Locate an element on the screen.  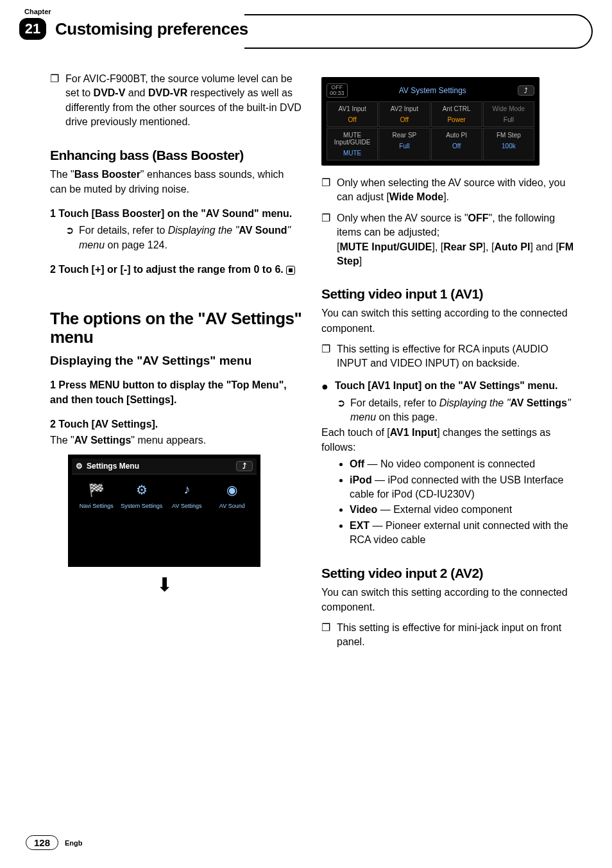
note-wide-mode: ❐ Only when selecting the AV source with… is located at coordinates (448, 190).